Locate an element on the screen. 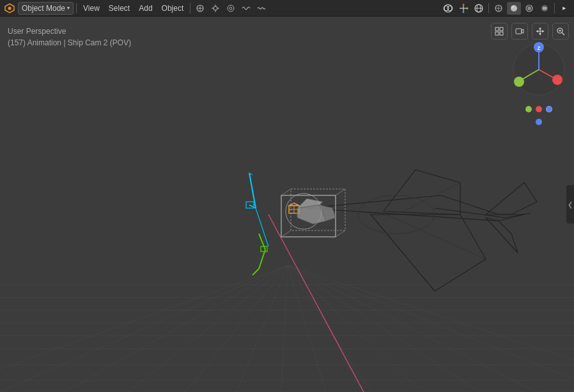 The height and width of the screenshot is (392, 574). z-axis-dot is located at coordinates (549, 109).